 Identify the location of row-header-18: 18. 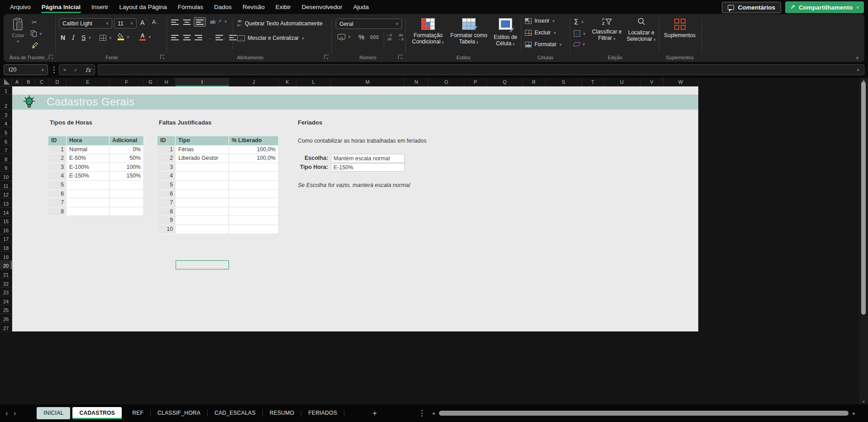
(6, 247).